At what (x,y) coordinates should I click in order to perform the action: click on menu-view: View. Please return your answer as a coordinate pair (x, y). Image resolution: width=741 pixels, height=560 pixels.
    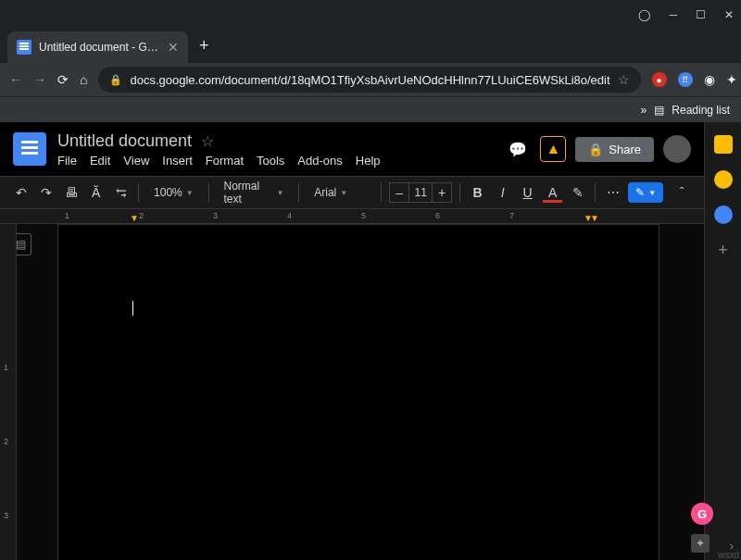
    Looking at the image, I should click on (136, 161).